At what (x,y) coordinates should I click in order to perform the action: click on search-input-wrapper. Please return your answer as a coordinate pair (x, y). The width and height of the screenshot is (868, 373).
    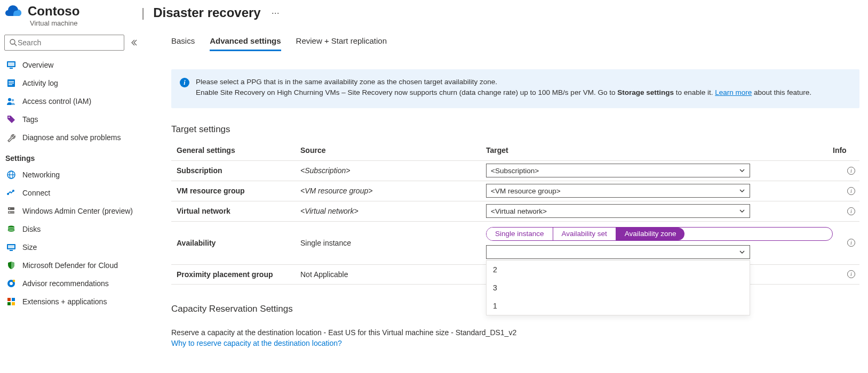
    Looking at the image, I should click on (64, 43).